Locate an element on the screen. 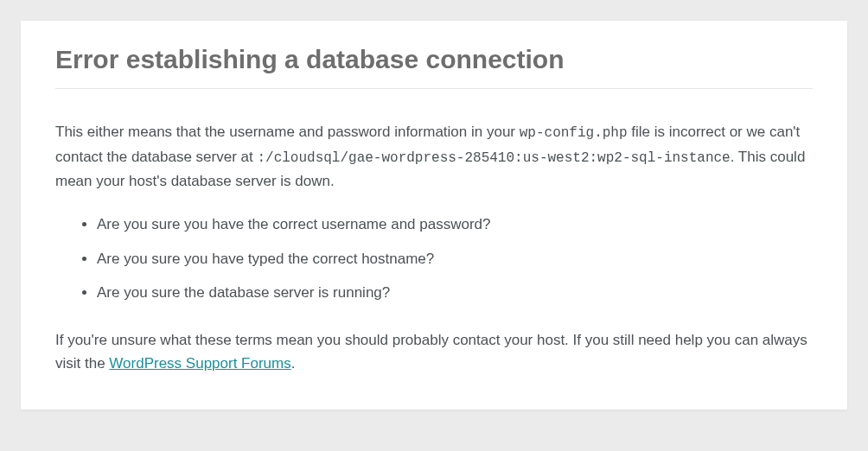 The width and height of the screenshot is (868, 451). intro-text-1: This either means that the username and … is located at coordinates (287, 131).